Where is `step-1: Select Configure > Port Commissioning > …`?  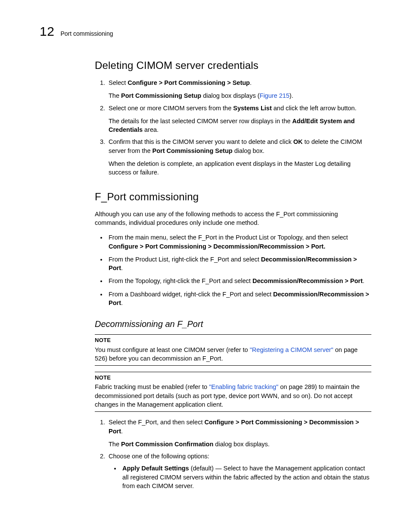
step-1: Select Configure > Port Commissioning > … is located at coordinates (239, 90).